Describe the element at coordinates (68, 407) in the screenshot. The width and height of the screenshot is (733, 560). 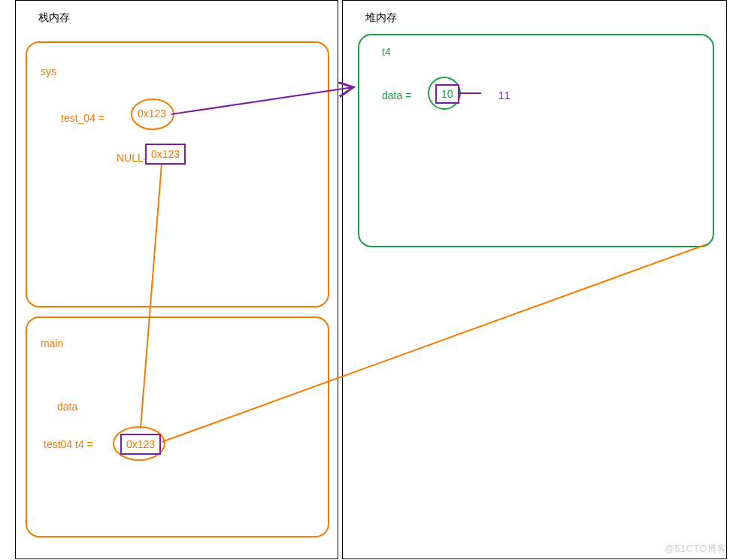
I see `main-data-label: data` at that location.